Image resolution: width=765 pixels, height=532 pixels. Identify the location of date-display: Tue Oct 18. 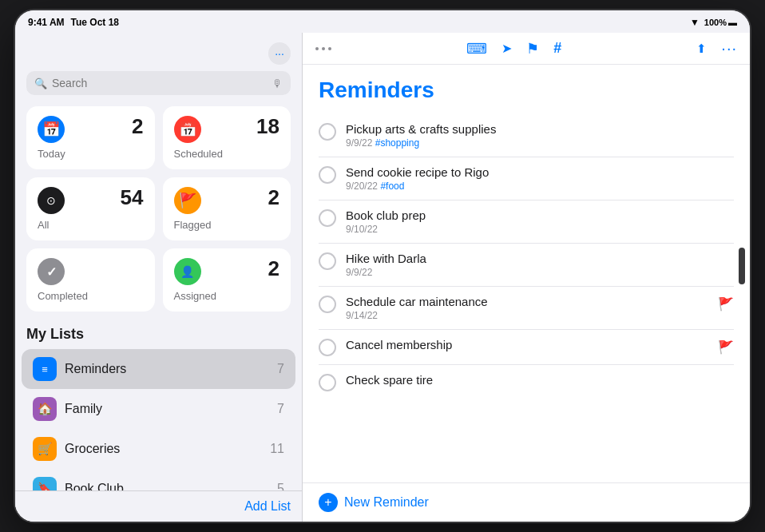
(95, 22).